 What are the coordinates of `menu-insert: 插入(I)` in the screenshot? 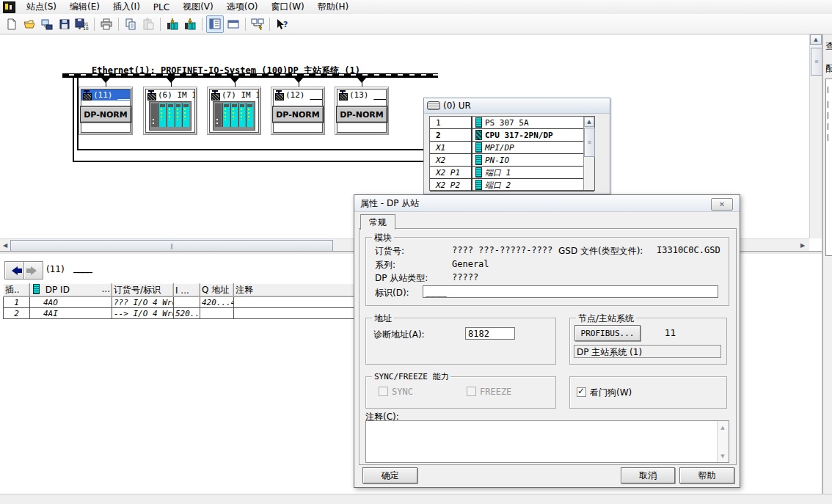 It's located at (126, 7).